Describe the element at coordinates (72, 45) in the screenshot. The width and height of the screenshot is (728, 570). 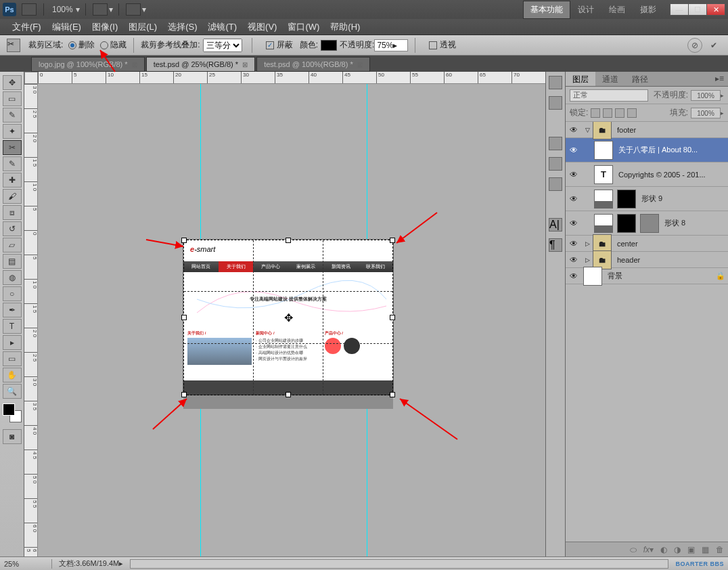
I see `radio-delete` at that location.